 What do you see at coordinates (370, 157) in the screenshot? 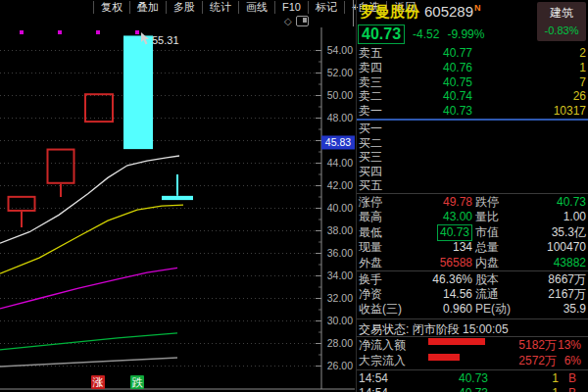
I see `order-level-label: 买三` at bounding box center [370, 157].